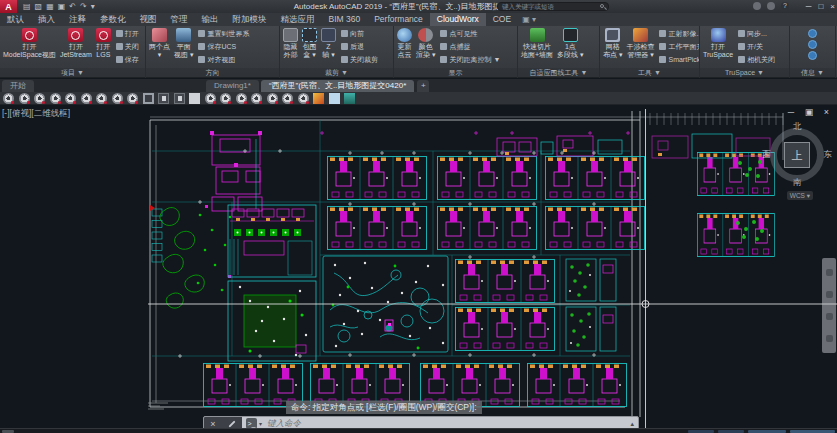 This screenshot has height=433, width=837. Describe the element at coordinates (458, 20) in the screenshot. I see `ribbon-tab-CloudWorx: CloudWorx` at that location.